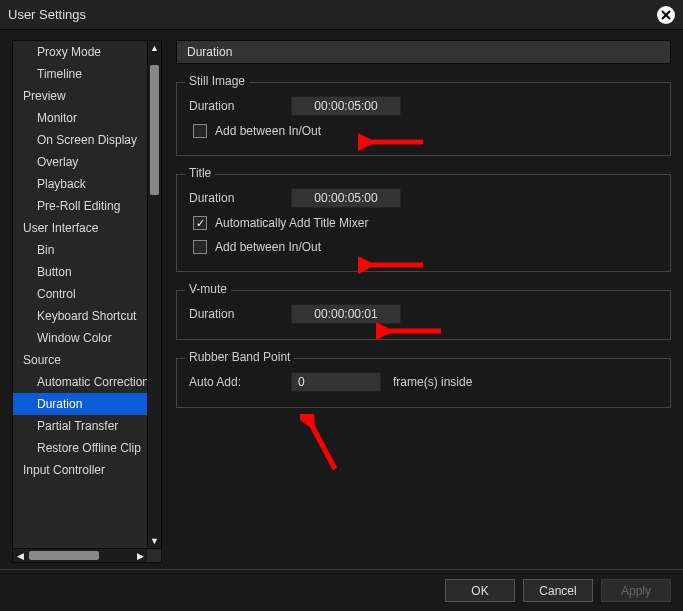 Image resolution: width=683 pixels, height=611 pixels. Describe the element at coordinates (200, 247) in the screenshot. I see `title-add-between-checkbox` at that location.